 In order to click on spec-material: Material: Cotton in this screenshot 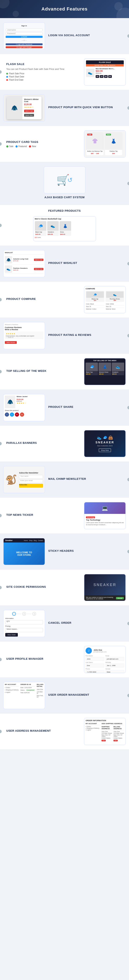, I will do `click(95, 309)`.